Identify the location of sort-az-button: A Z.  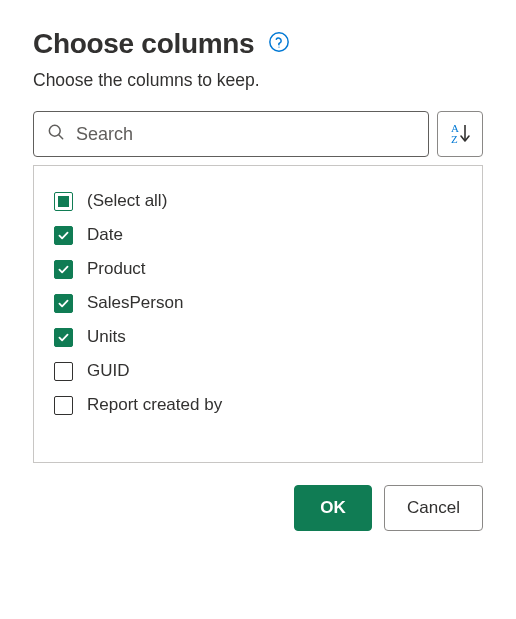
(460, 134).